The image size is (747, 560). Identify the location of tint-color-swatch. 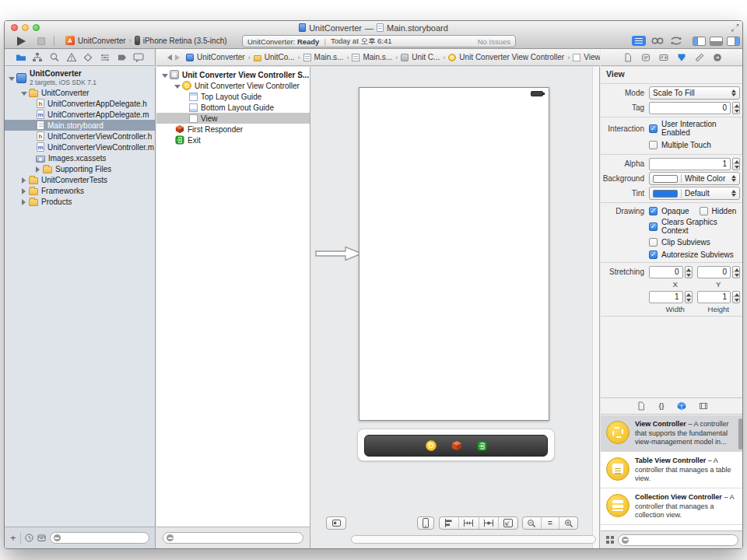
(665, 194).